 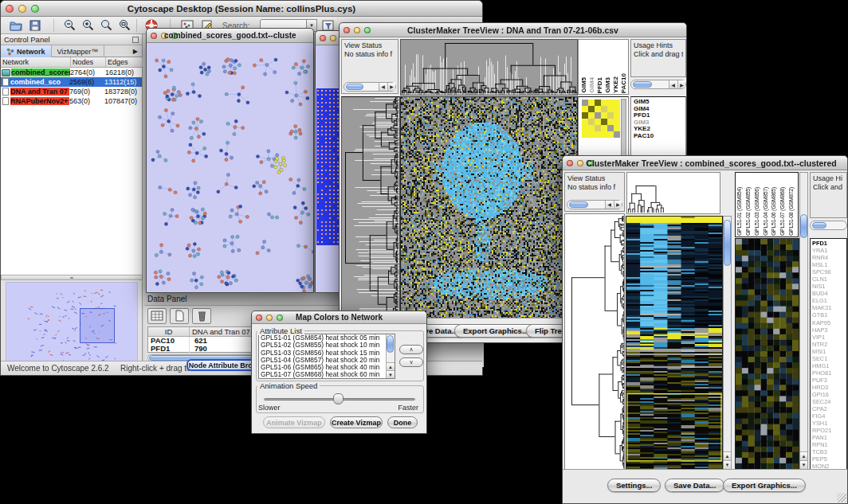 What do you see at coordinates (411, 362) in the screenshot?
I see `move-down-button: ∨` at bounding box center [411, 362].